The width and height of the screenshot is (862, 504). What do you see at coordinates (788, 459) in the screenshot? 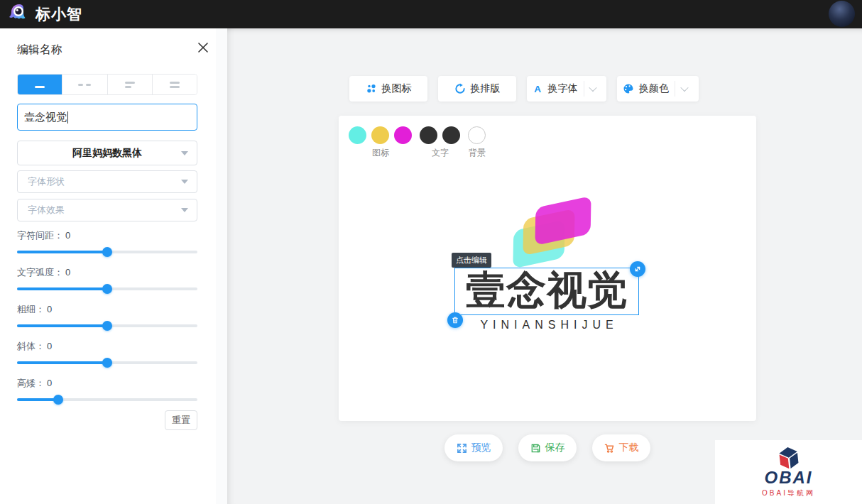
I see `obai-cube-logo` at bounding box center [788, 459].